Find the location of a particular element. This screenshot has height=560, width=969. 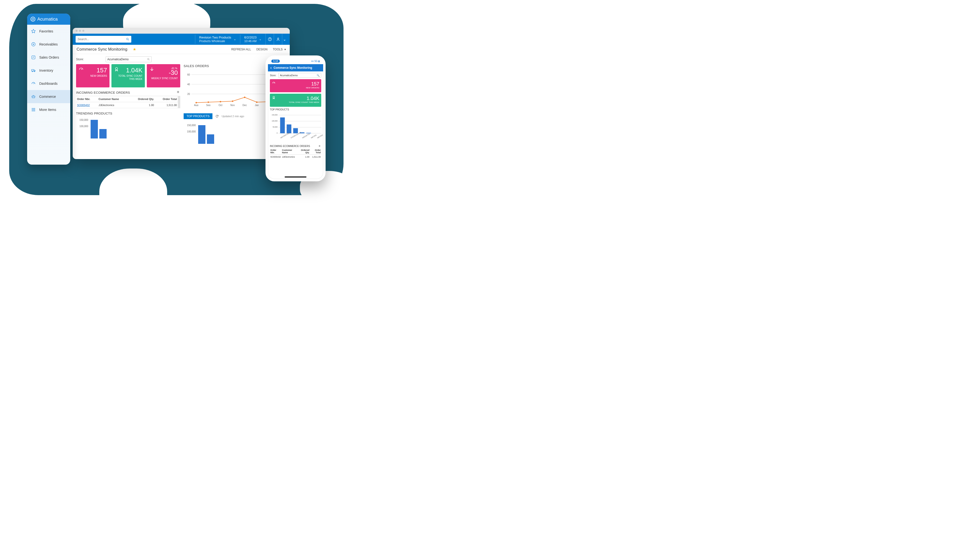

tenant-name: Revision Two Products is located at coordinates (215, 38).